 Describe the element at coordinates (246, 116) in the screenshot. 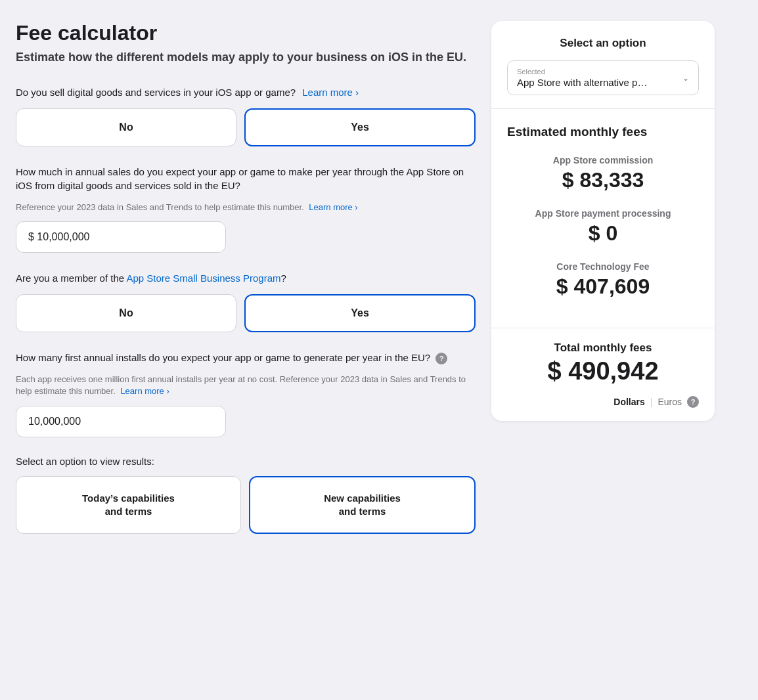

I see `question1-block: Do you sell digital goods and services i…` at that location.